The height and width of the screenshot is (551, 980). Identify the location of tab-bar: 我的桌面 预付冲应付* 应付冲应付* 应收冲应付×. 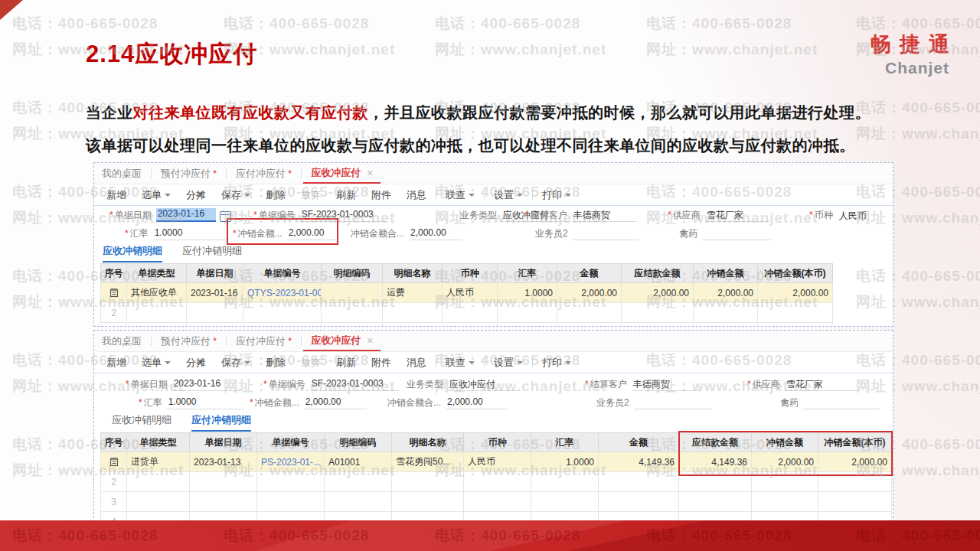
(493, 341).